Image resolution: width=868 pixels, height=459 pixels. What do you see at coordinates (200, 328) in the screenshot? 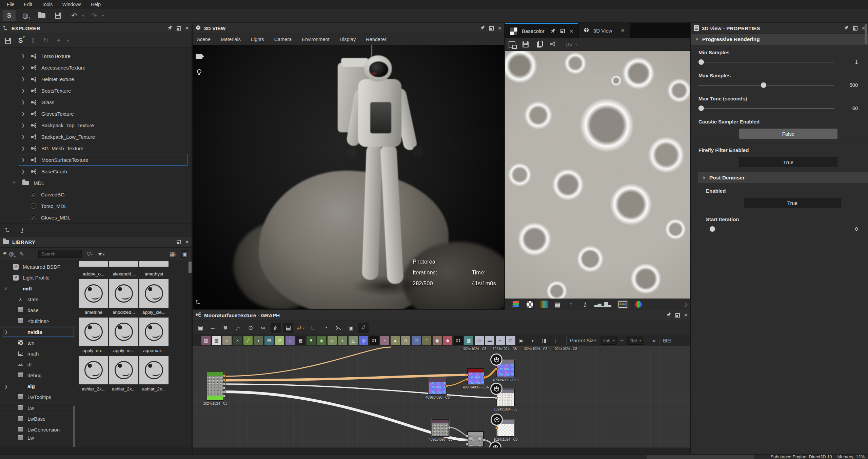
I see `fit-view-icon: ▣` at bounding box center [200, 328].